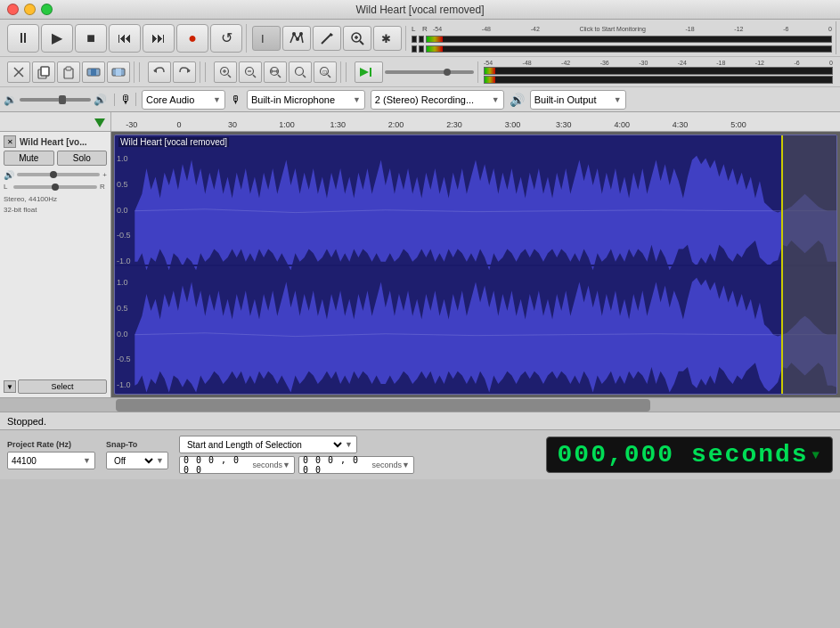 The width and height of the screenshot is (840, 628). What do you see at coordinates (429, 72) in the screenshot?
I see `speed-slider` at bounding box center [429, 72].